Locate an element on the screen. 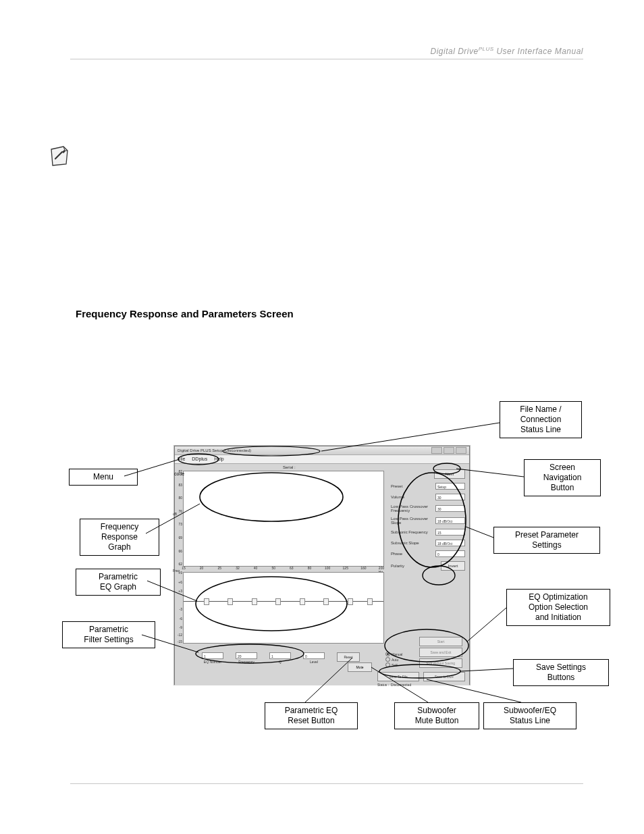 This screenshot has height=834, width=644. filter-field: 1 EQ Number is located at coordinates (213, 658).